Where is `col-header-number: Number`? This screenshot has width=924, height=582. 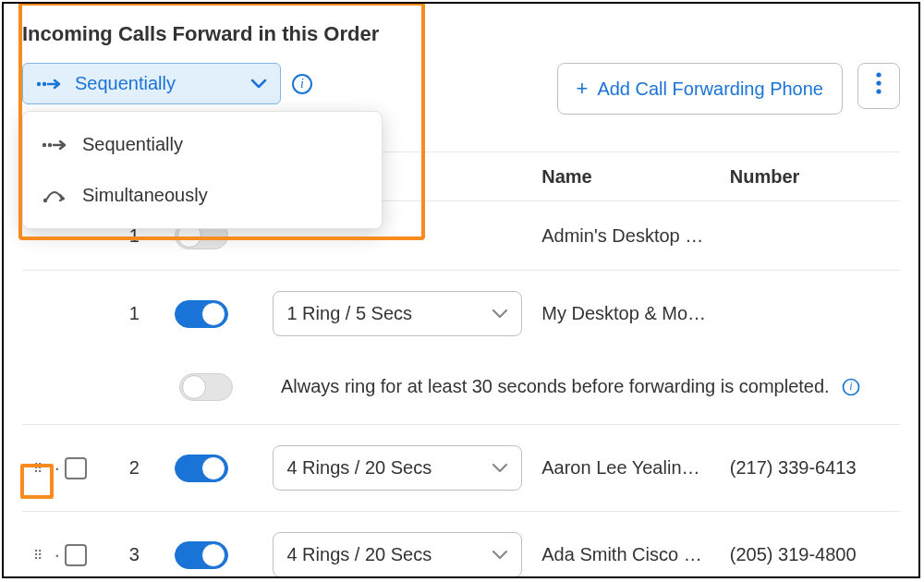
col-header-number: Number is located at coordinates (815, 177).